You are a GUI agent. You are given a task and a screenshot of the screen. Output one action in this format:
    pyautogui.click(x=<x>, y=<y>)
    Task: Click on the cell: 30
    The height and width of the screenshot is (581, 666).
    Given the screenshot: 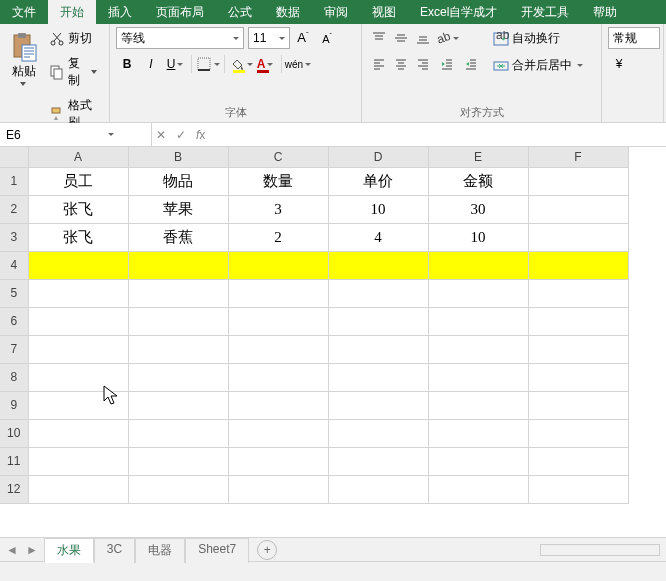 What is the action you would take?
    pyautogui.click(x=478, y=209)
    